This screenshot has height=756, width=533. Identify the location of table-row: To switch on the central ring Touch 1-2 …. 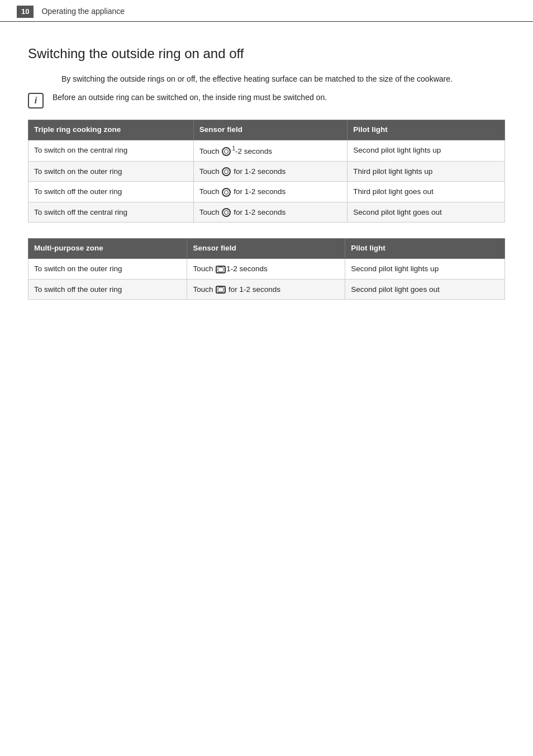
(267, 150).